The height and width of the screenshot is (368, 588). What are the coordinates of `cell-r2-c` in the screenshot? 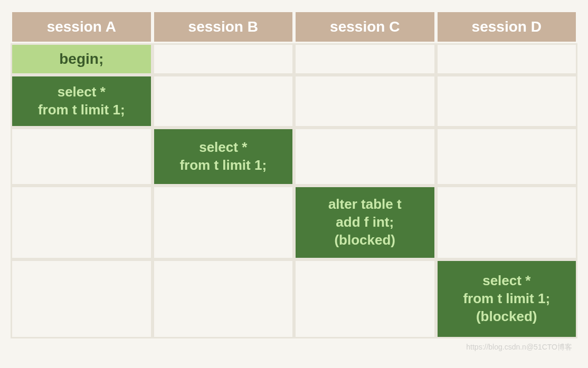 It's located at (365, 101).